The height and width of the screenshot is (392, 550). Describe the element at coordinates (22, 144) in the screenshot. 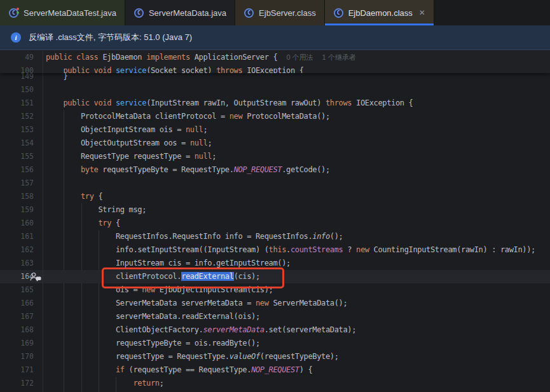

I see `line-number: 154` at that location.